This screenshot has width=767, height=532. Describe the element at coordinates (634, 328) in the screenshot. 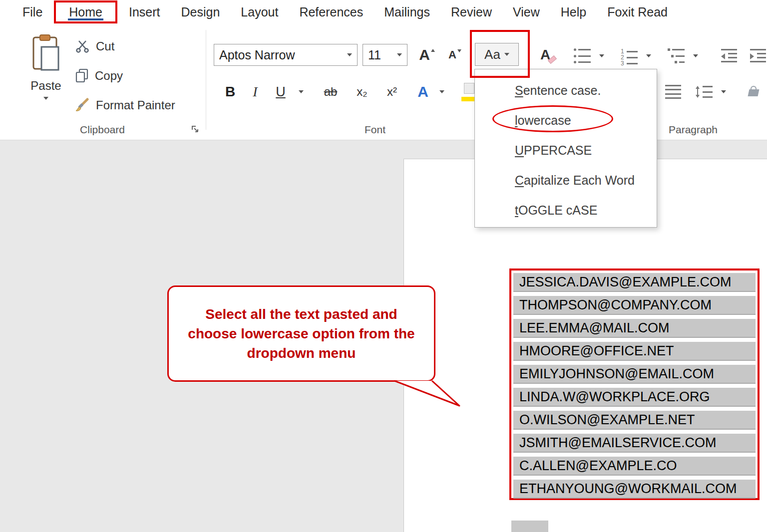

I see `selected-email-line: LEE.EMMA@MAIL.COM` at that location.